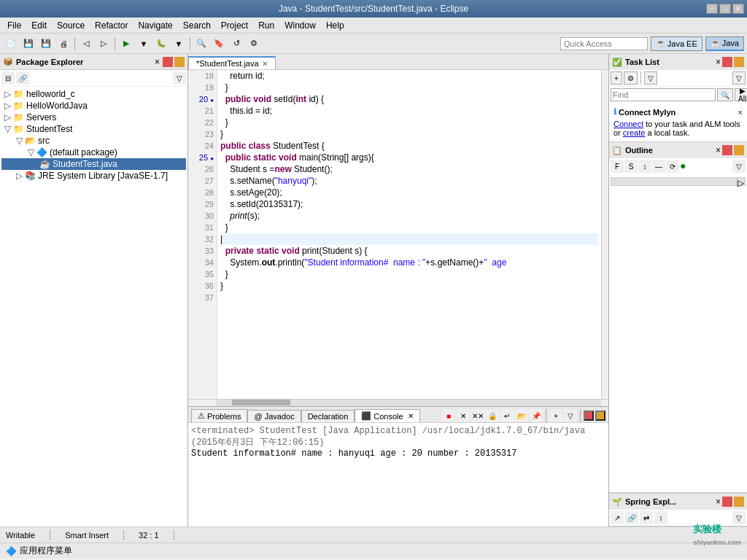 Image resolution: width=747 pixels, height=560 pixels. Describe the element at coordinates (11, 44) in the screenshot. I see `new-button: 📄` at that location.